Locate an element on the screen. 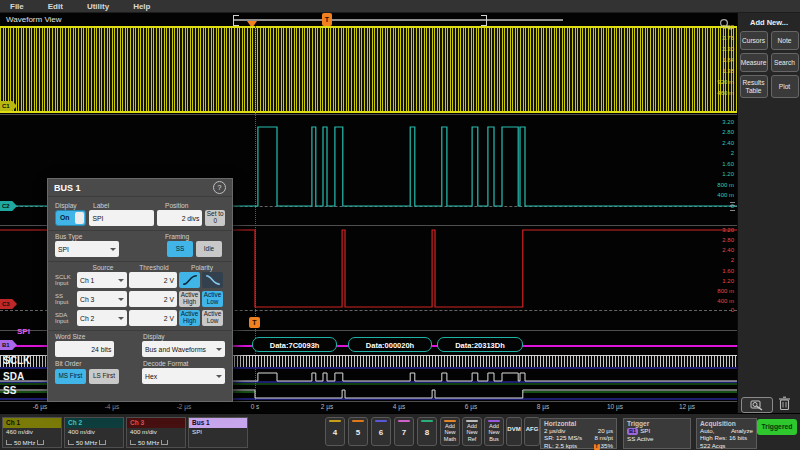 Image resolution: width=800 pixels, height=450 pixels. dvm-button: DVM is located at coordinates (514, 432).